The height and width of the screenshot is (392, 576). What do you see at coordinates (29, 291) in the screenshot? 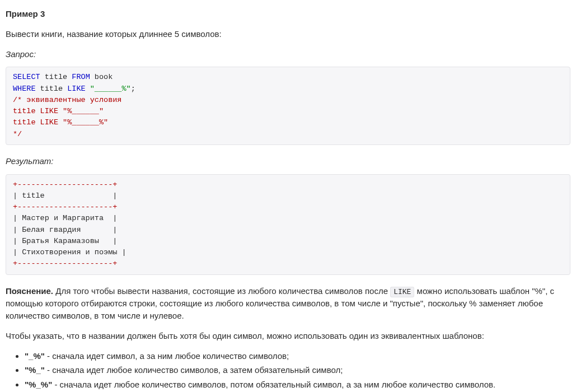
I see `explanation-label: Пояснение.` at bounding box center [29, 291].